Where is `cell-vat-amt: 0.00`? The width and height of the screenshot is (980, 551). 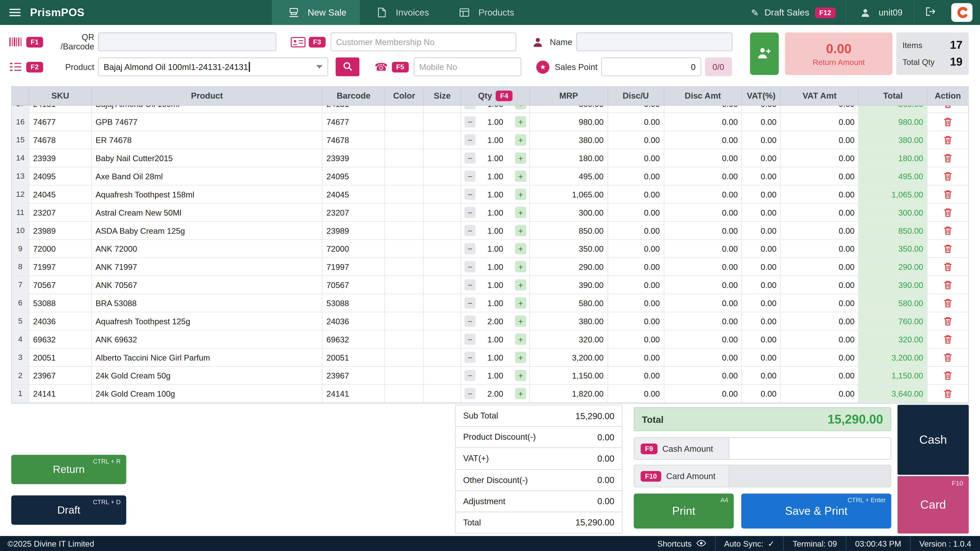 cell-vat-amt: 0.00 is located at coordinates (820, 394).